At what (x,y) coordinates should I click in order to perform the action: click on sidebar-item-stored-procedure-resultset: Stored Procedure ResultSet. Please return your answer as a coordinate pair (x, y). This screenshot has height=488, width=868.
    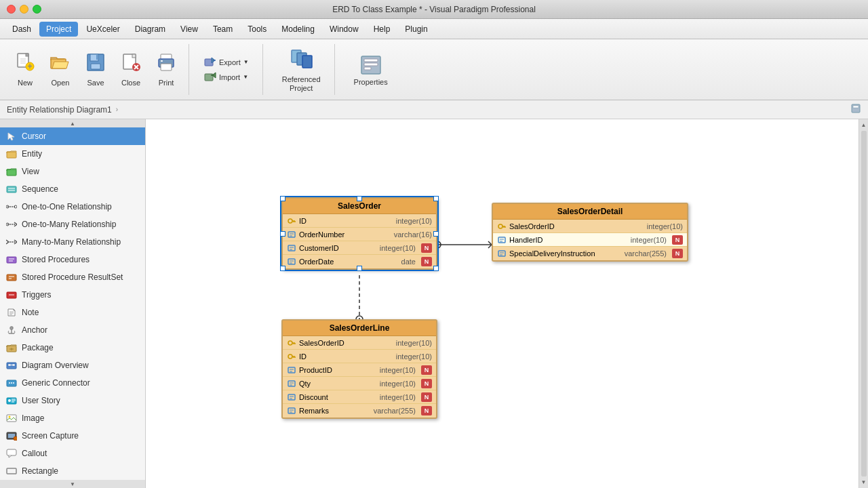
    Looking at the image, I should click on (73, 277).